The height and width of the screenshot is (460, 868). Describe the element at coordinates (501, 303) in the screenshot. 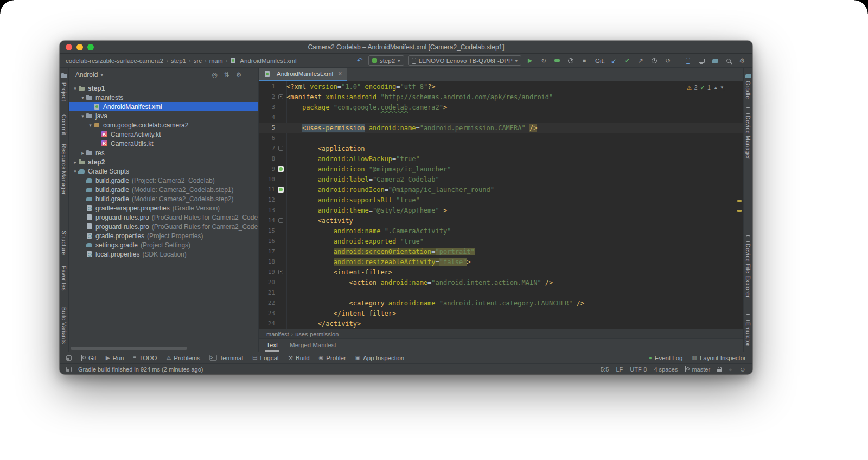

I see `code-line: 22 <category android:name="android.inten…` at that location.